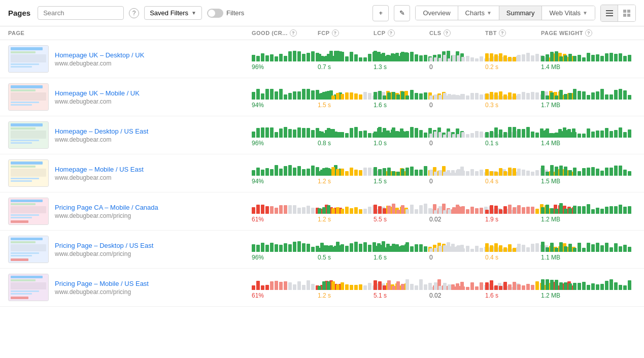 Image resolution: width=644 pixels, height=358 pixels. I want to click on lcp-value: 1.6 s, so click(380, 257).